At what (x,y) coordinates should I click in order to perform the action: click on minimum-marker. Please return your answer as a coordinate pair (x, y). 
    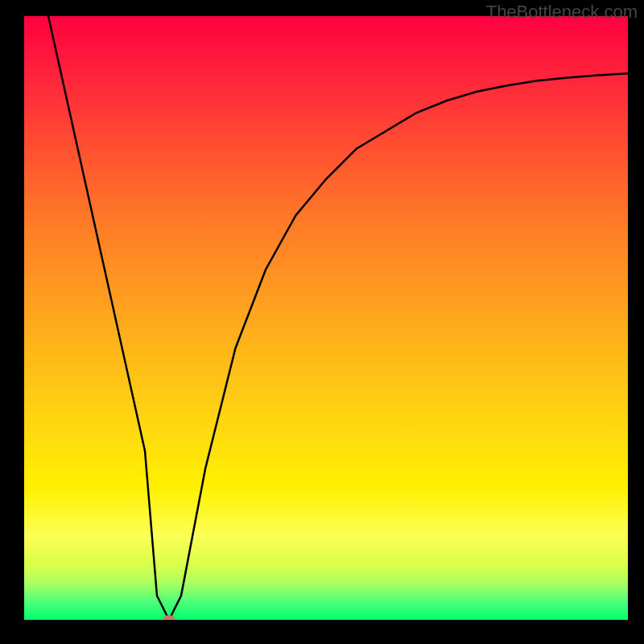
    Looking at the image, I should click on (169, 617).